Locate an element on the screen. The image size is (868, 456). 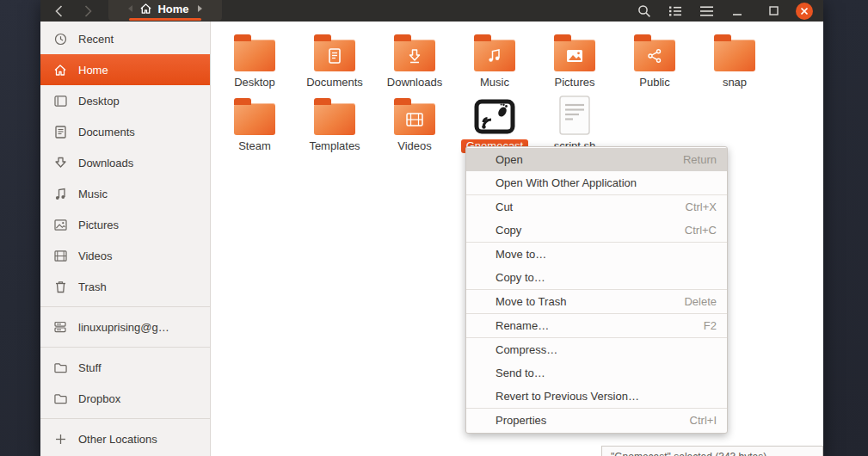
menu-item-label: Copy is located at coordinates (508, 231).